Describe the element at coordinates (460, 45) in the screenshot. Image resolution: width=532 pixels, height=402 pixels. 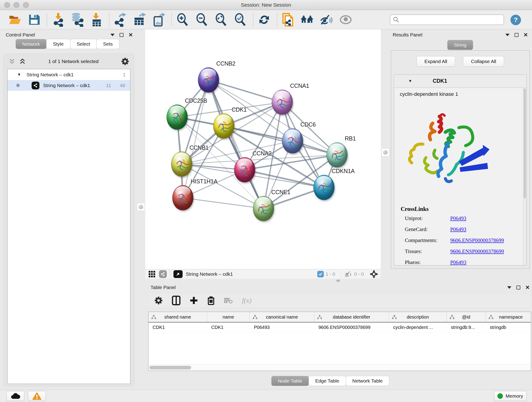
I see `tab-string: String` at that location.